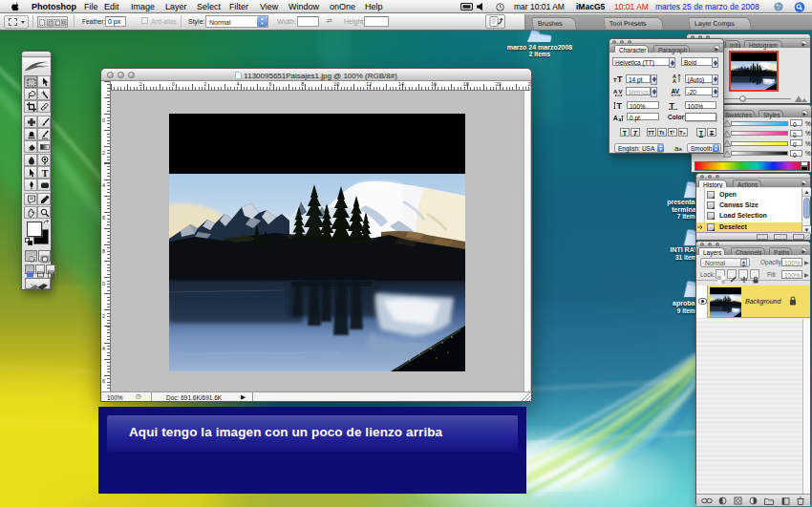  Describe the element at coordinates (676, 92) in the screenshot. I see `svg-text: AV` at that location.